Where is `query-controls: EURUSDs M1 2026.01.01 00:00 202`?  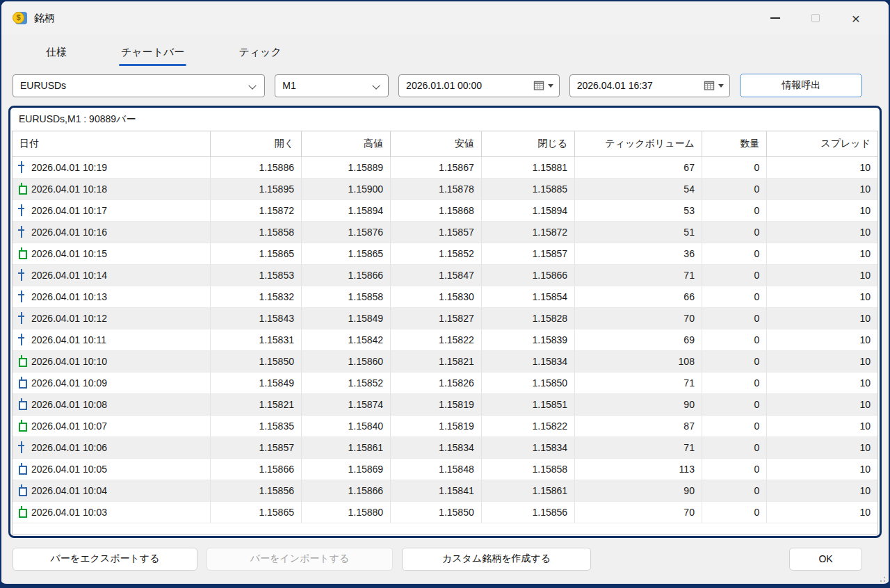
query-controls: EURUSDs M1 2026.01.01 00:00 202 is located at coordinates (445, 87).